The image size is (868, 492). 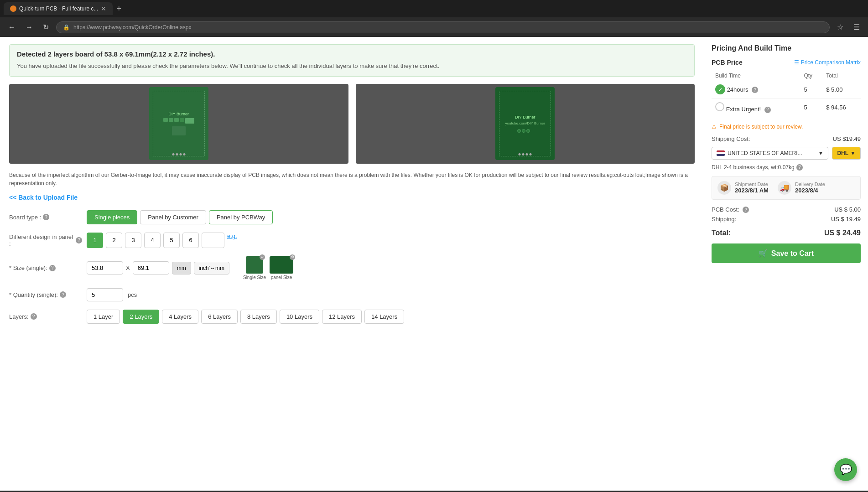 I want to click on size-height-input, so click(x=151, y=268).